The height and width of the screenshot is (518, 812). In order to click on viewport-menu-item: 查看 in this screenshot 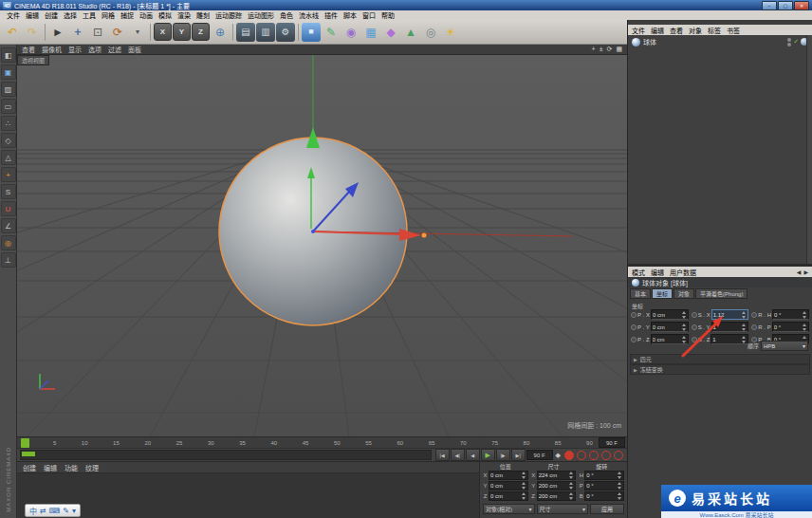, I will do `click(28, 49)`.